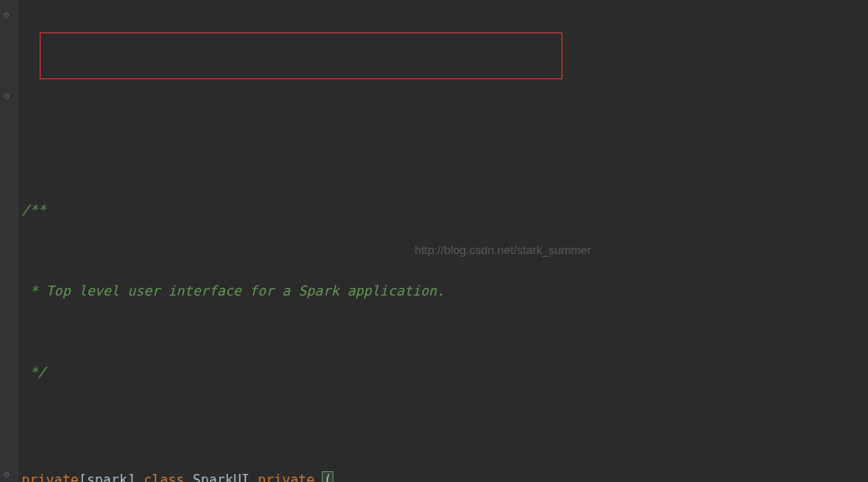  Describe the element at coordinates (34, 372) in the screenshot. I see `doc-comment-end: */` at that location.